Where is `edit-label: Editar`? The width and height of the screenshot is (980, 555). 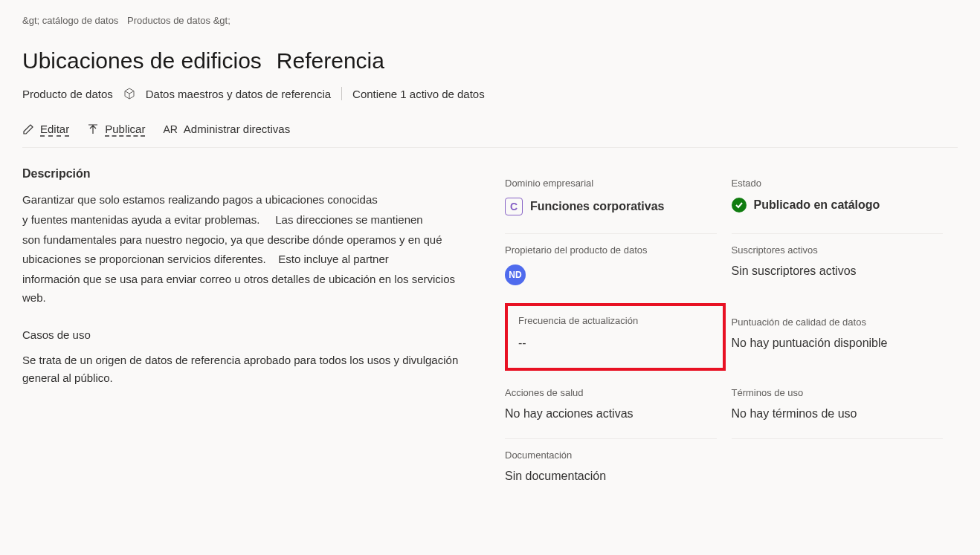 edit-label: Editar is located at coordinates (55, 129).